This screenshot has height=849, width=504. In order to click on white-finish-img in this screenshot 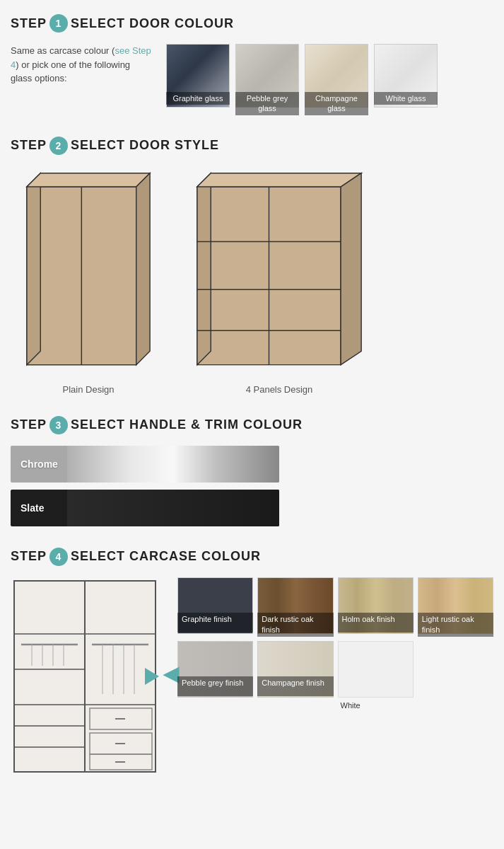, I will do `click(376, 669)`.